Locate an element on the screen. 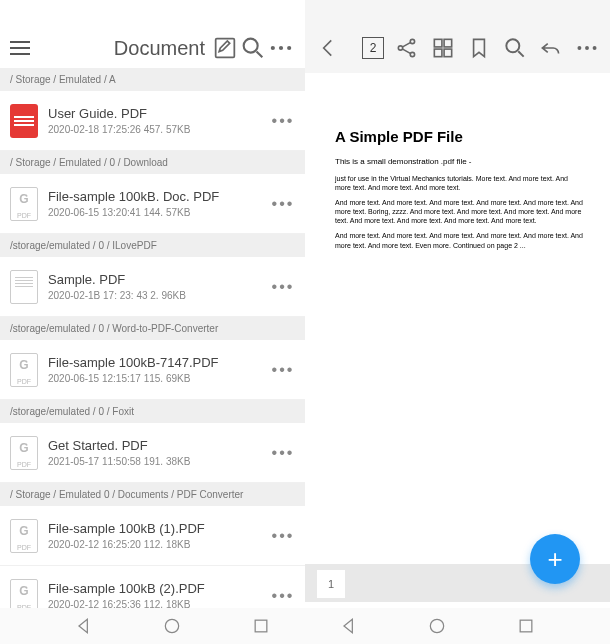 The height and width of the screenshot is (644, 610). file-row: Sample. PDF 2020-02-1B 17: 23: 43 2. 96K… is located at coordinates (152, 287).